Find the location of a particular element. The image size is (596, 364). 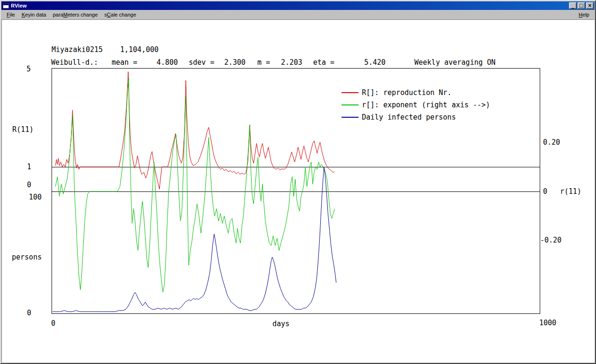

chart-title-population: 1,104,000 is located at coordinates (139, 50).